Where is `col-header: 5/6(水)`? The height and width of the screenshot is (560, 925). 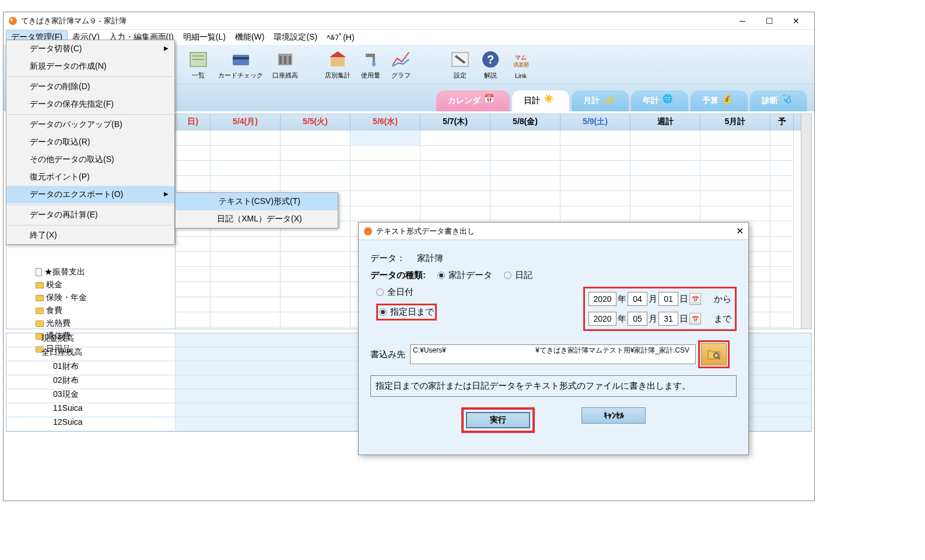
col-header: 5/6(水) is located at coordinates (386, 122).